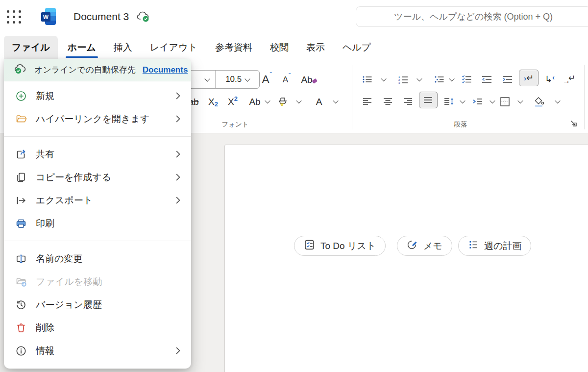 The width and height of the screenshot is (588, 372). Describe the element at coordinates (98, 327) in the screenshot. I see `file-menu-item-delete: 削除` at that location.